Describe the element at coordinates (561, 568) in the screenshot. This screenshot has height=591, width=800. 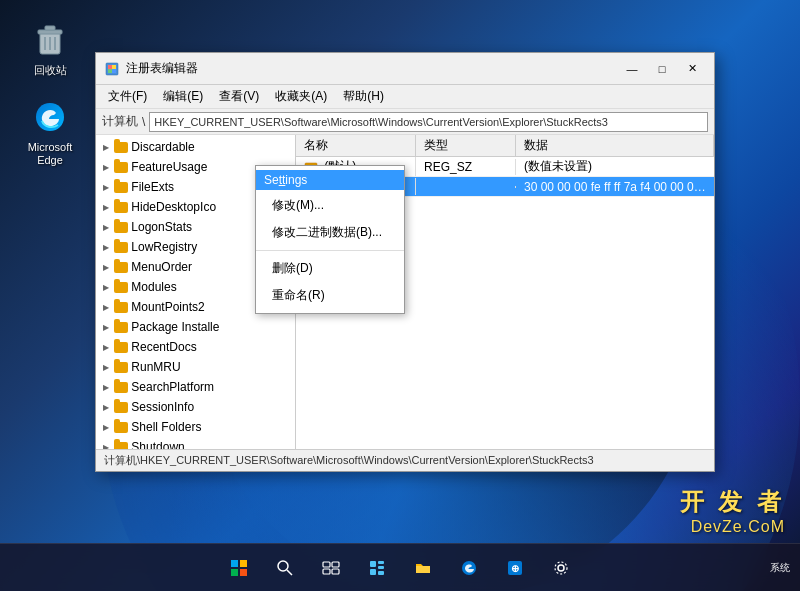
I see `settings-button` at that location.